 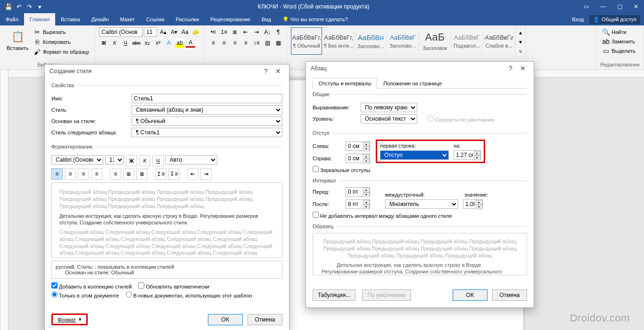 What do you see at coordinates (267, 32) in the screenshot?
I see `sort-button: A↓` at bounding box center [267, 32].